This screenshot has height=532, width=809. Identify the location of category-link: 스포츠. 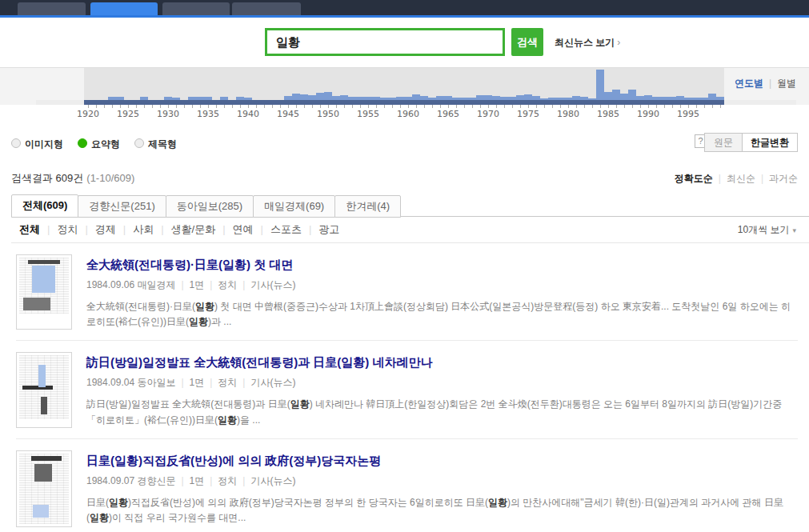
(286, 229).